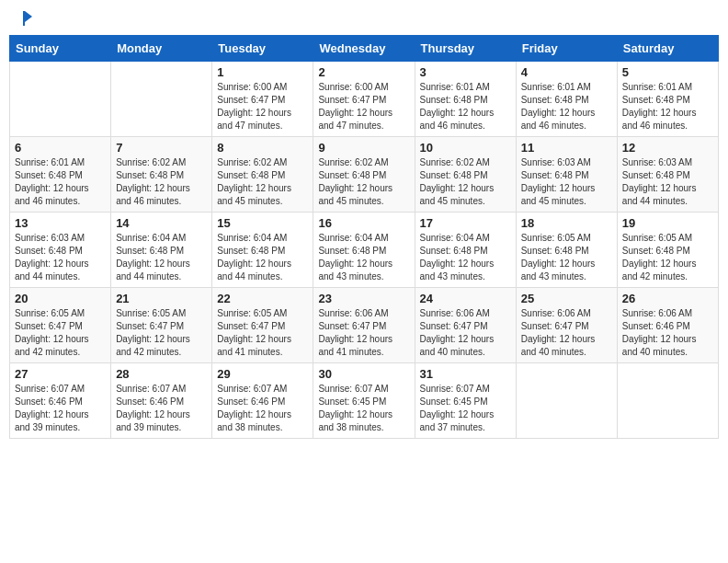 This screenshot has height=563, width=728. What do you see at coordinates (162, 326) in the screenshot?
I see `calendar-cell: 21Sunrise: 6:05 AMSunset: 6:47 PMDayligh…` at bounding box center [162, 326].